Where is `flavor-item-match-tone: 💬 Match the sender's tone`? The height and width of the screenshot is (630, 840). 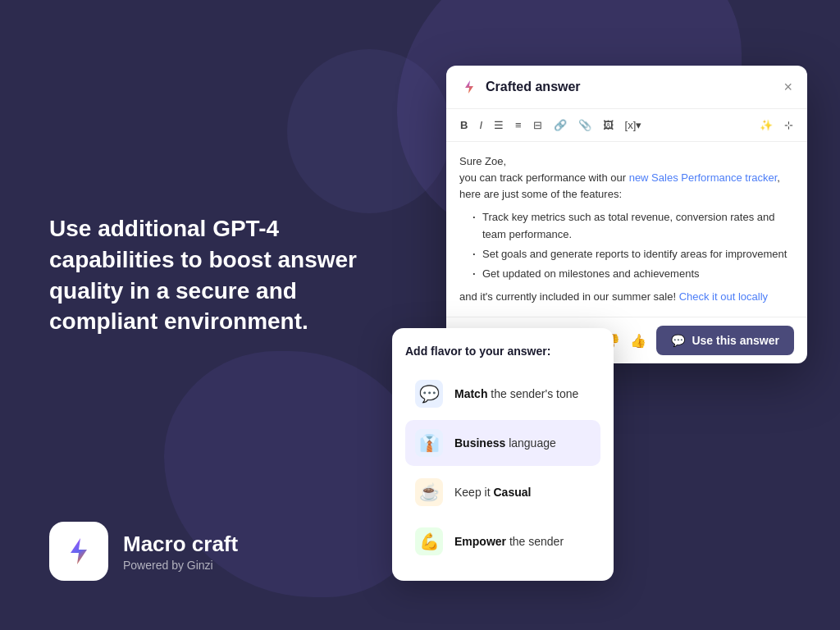 flavor-item-match-tone: 💬 Match the sender's tone is located at coordinates (503, 394).